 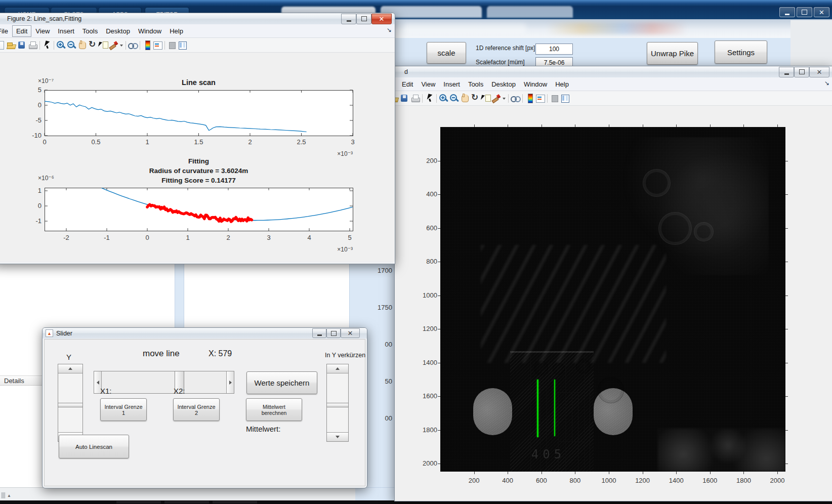 What do you see at coordinates (164, 383) in the screenshot?
I see `move-line-slider` at bounding box center [164, 383].